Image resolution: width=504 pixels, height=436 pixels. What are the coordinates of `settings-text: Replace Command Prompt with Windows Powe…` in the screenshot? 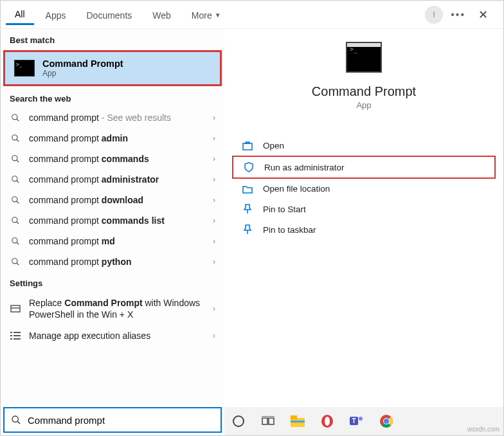 It's located at (121, 309).